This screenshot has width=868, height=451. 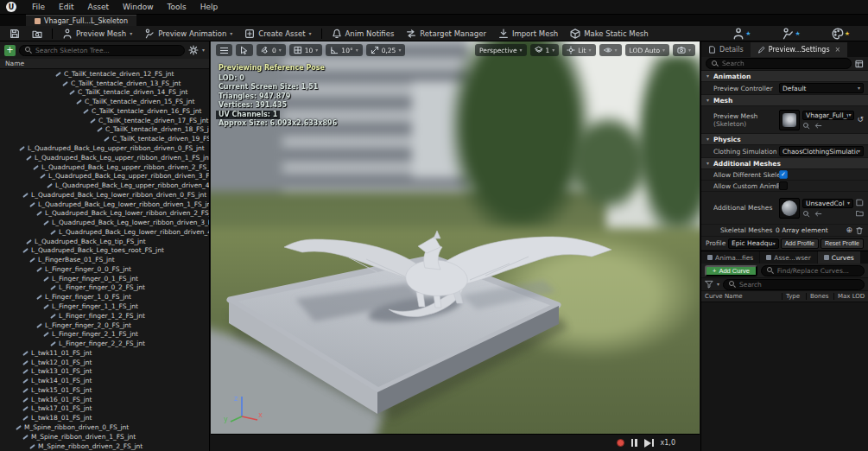 What do you see at coordinates (839, 257) in the screenshot?
I see `subtab-curves: Curves` at bounding box center [839, 257].